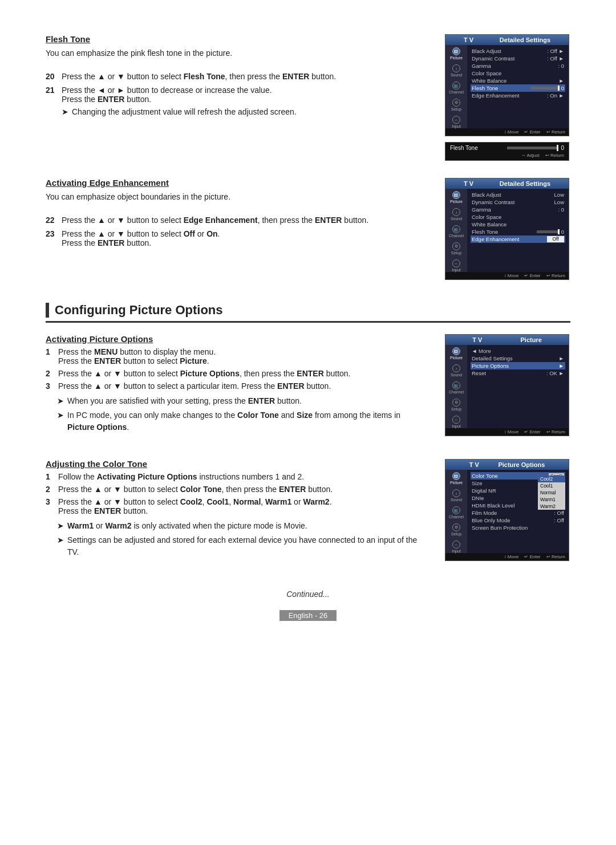 This screenshot has height=845, width=616. What do you see at coordinates (50, 489) in the screenshot?
I see `ct-step-2-num: 2` at bounding box center [50, 489].